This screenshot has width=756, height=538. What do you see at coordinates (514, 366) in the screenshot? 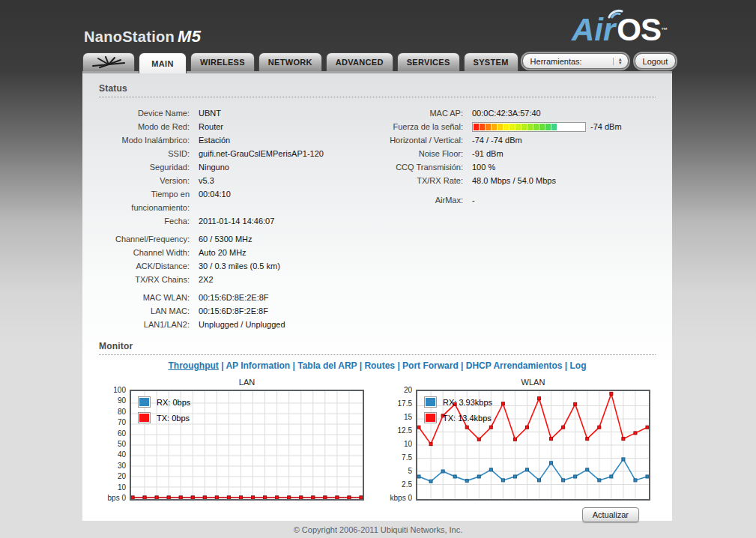
I see `monitor-link-dhcp-arrendamientos: DHCP Arrendamientos` at bounding box center [514, 366].